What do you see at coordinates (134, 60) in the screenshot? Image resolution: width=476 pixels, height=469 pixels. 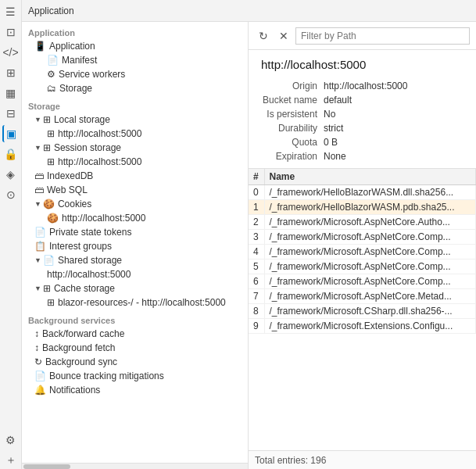 I see `sidebar-item-manifest: 📄 Manifest` at bounding box center [134, 60].